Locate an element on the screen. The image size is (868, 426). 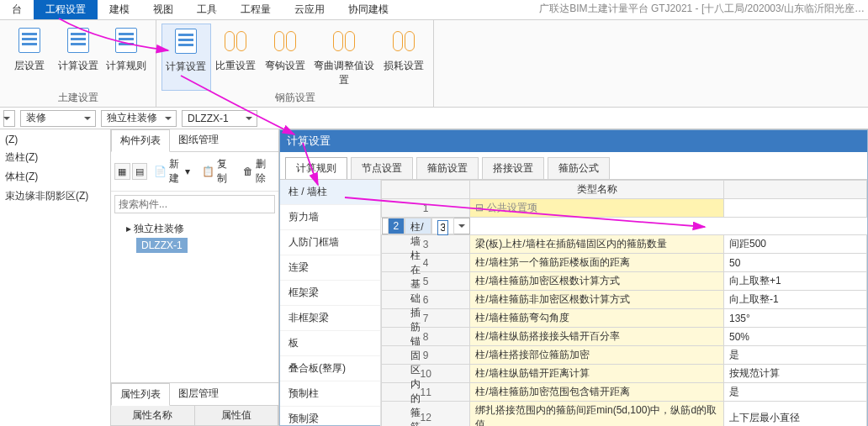
ribbon-layer-settings: 层设置 is located at coordinates (29, 57).